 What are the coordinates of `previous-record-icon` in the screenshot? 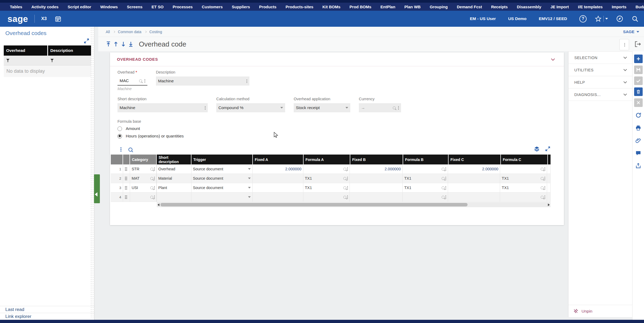 It's located at (116, 44).